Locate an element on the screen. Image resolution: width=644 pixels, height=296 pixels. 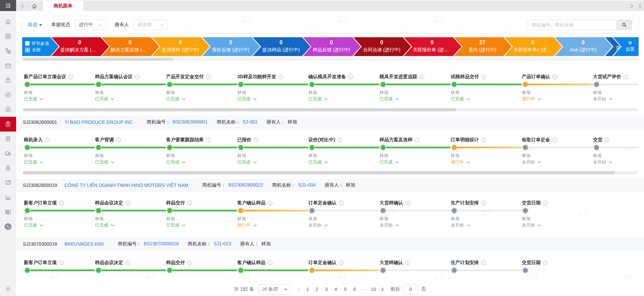
record-name-value: SJ1-023 is located at coordinates (222, 244).